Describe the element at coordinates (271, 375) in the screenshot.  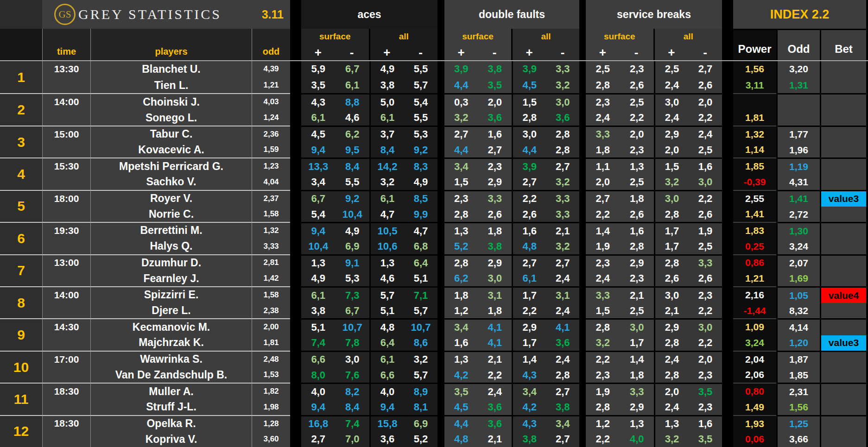
I see `player-odd: 1,53` at that location.